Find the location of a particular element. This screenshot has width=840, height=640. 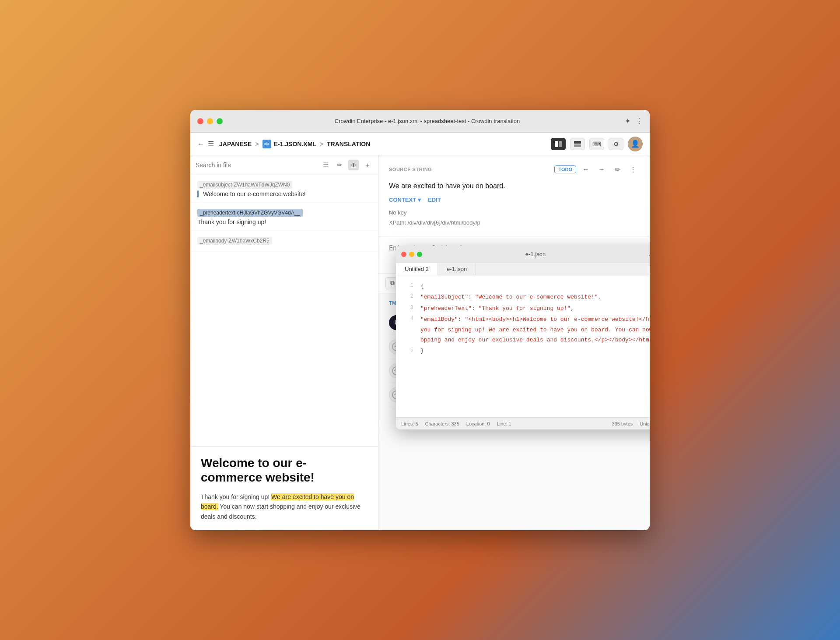

more-icon: ⋮ is located at coordinates (639, 121).